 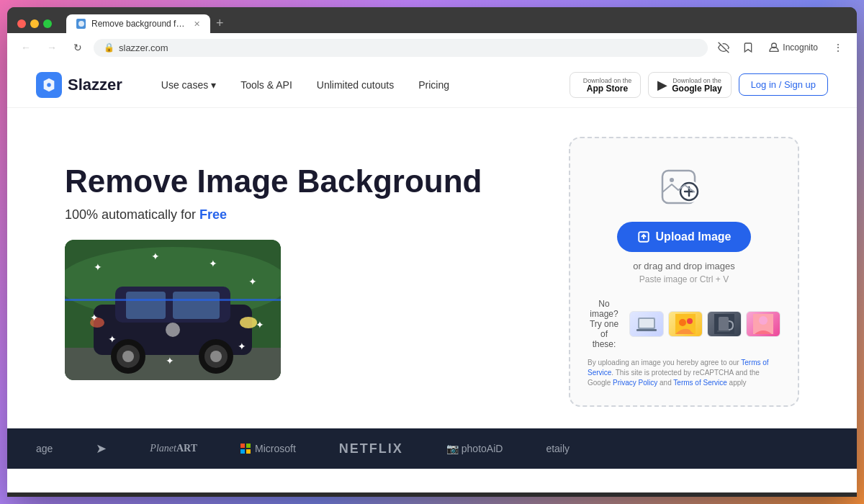 What do you see at coordinates (684, 237) in the screenshot?
I see `upload-image-button: Upload Image` at bounding box center [684, 237].